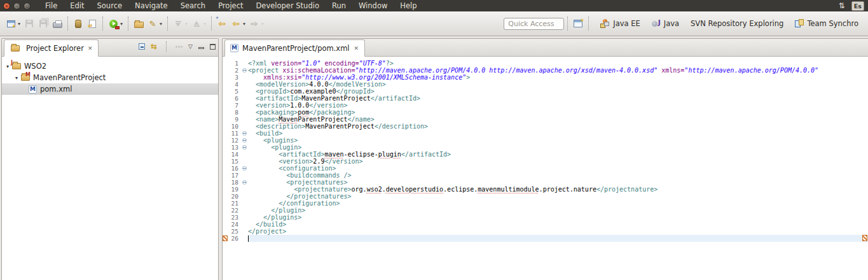 This screenshot has width=868, height=280. What do you see at coordinates (191, 46) in the screenshot?
I see `view-menu-button: ▽` at bounding box center [191, 46].